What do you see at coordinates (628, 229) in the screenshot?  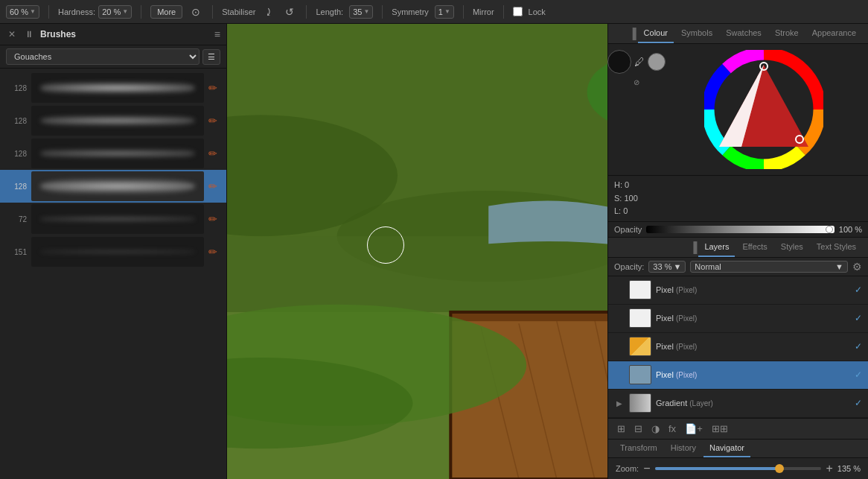 I see `opacity-label: Opacity` at bounding box center [628, 229].